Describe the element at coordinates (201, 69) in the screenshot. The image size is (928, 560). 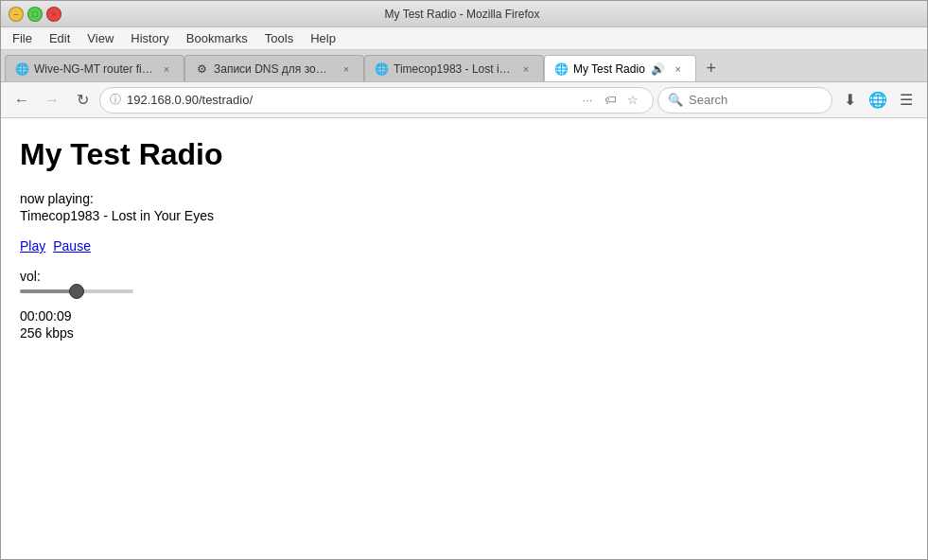
I see `tab-1-favicon: ⚙` at that location.